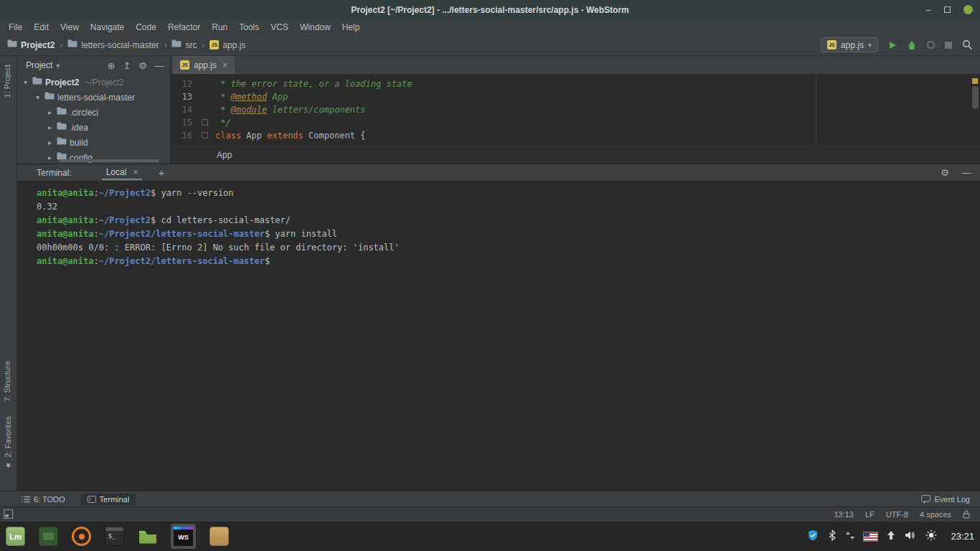  I want to click on bluetooth-icon, so click(832, 537).